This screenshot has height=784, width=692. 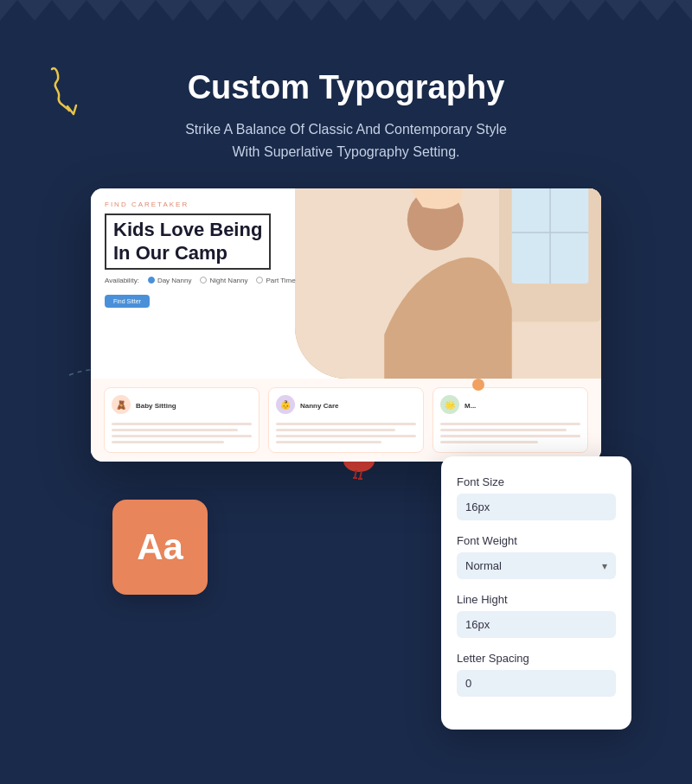 I want to click on more-lines, so click(x=510, y=434).